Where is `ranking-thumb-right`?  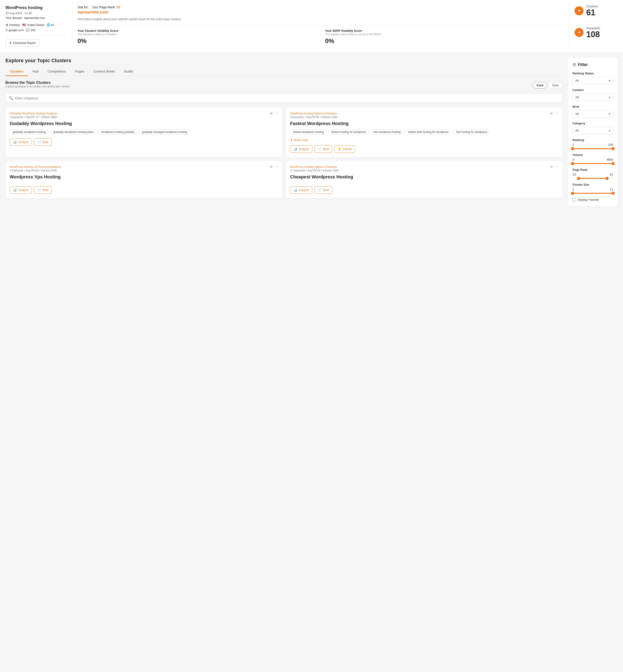 ranking-thumb-right is located at coordinates (613, 149).